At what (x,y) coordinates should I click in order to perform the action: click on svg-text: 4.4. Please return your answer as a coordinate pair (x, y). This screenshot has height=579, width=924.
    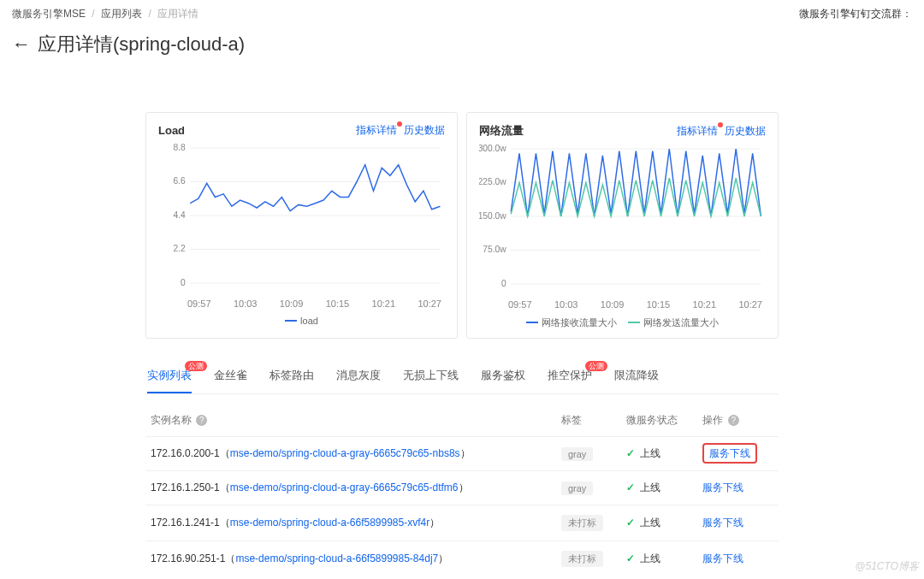
    Looking at the image, I should click on (179, 215).